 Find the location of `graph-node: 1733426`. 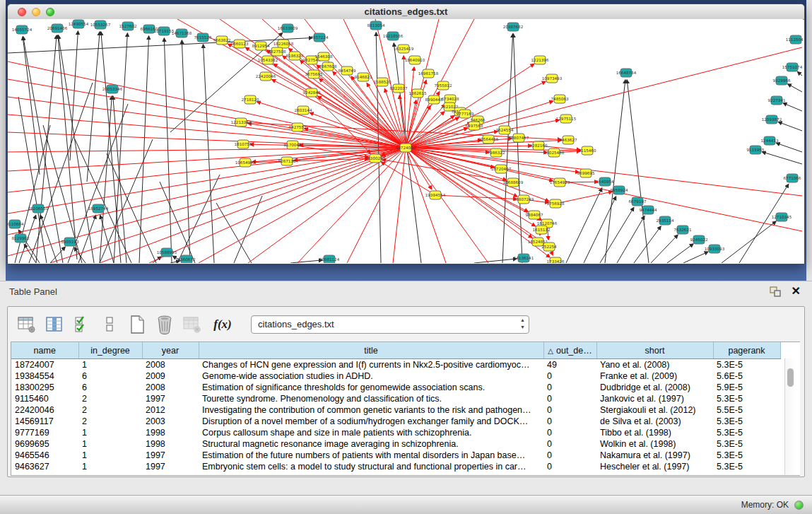

graph-node: 1733426 is located at coordinates (555, 260).